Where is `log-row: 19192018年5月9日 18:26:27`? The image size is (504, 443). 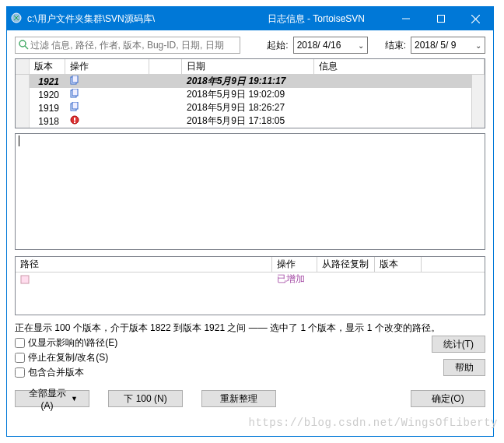
log-row: 19192018年5月9日 18:26:27 is located at coordinates (250, 107).